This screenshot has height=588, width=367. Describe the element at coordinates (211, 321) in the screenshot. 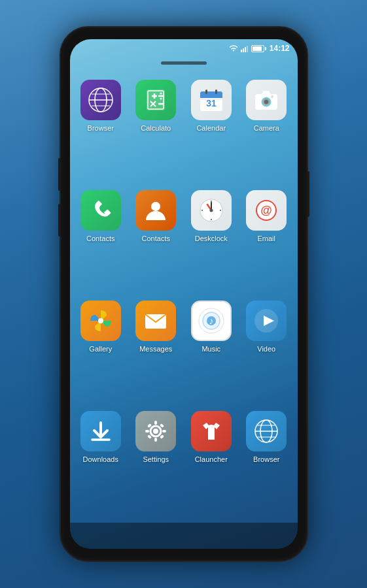

I see `music-svg: ♪` at that location.